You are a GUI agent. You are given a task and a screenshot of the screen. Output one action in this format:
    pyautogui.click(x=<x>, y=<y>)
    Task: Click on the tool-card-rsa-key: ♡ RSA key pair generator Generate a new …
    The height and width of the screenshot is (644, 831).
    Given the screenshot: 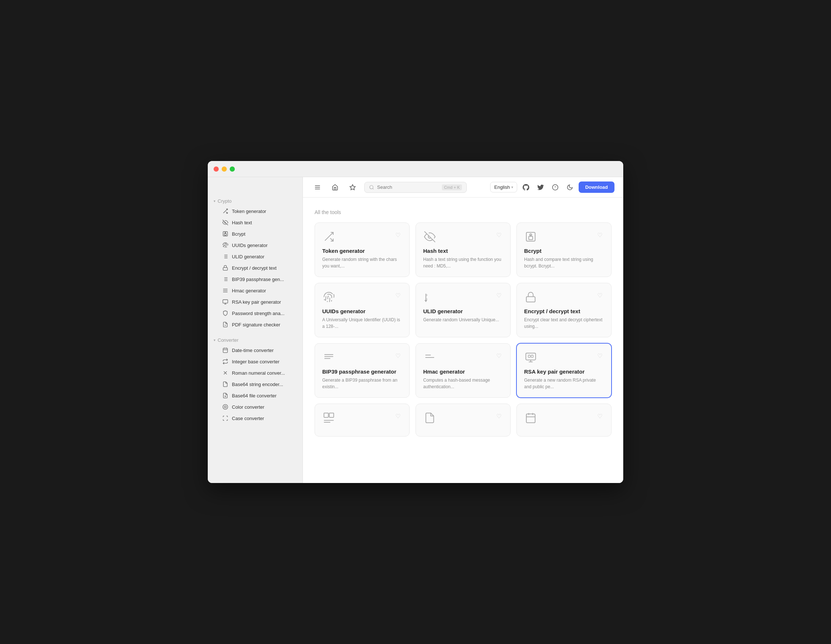 What is the action you would take?
    pyautogui.click(x=564, y=371)
    